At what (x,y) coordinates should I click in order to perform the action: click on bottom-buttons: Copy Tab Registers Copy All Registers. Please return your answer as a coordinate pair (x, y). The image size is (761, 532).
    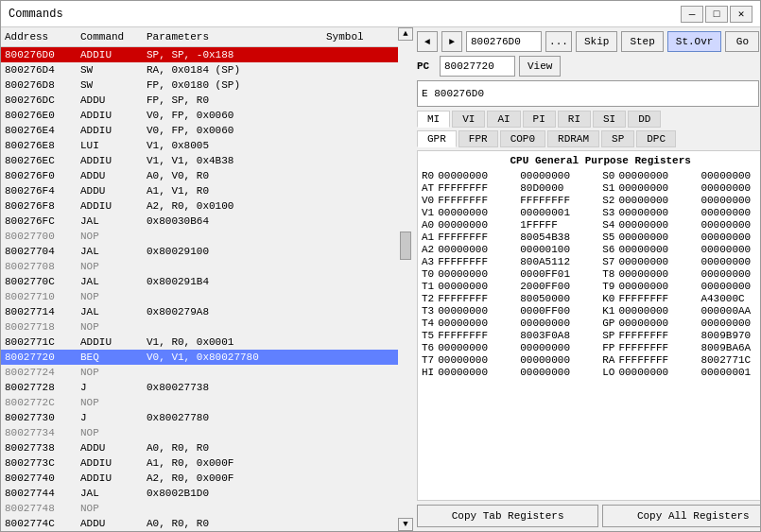
    Looking at the image, I should click on (588, 516).